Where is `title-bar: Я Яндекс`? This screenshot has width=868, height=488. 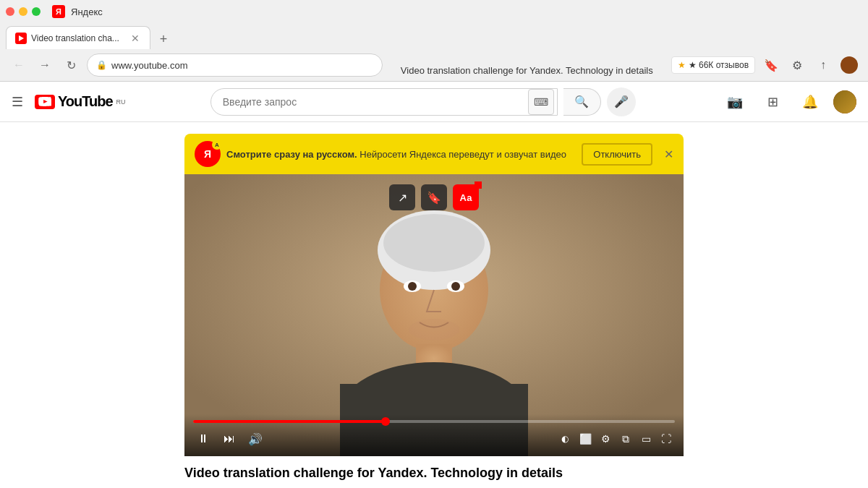 title-bar: Я Яндекс is located at coordinates (434, 12).